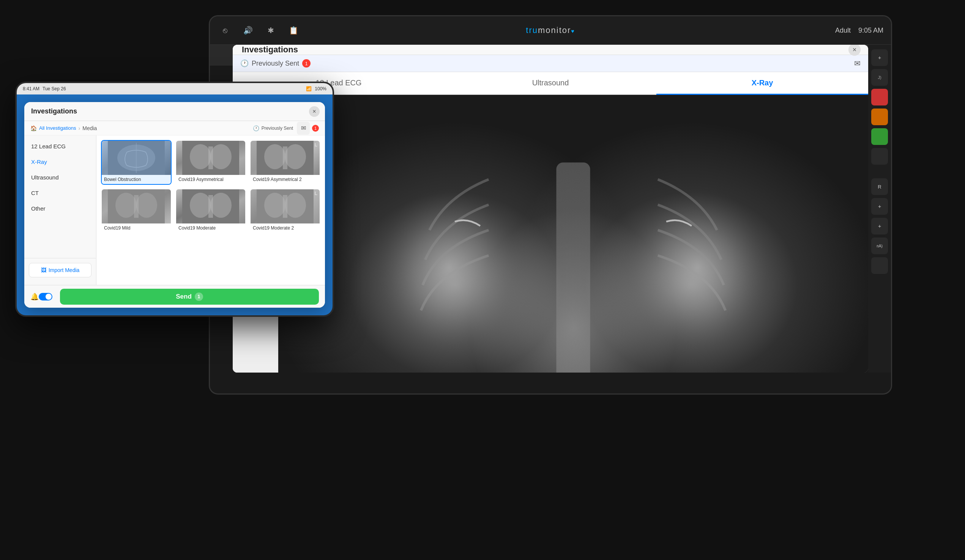 This screenshot has height=560, width=965. Describe the element at coordinates (60, 178) in the screenshot. I see `sidebar-item-ultrasound: Ultrasound` at that location.